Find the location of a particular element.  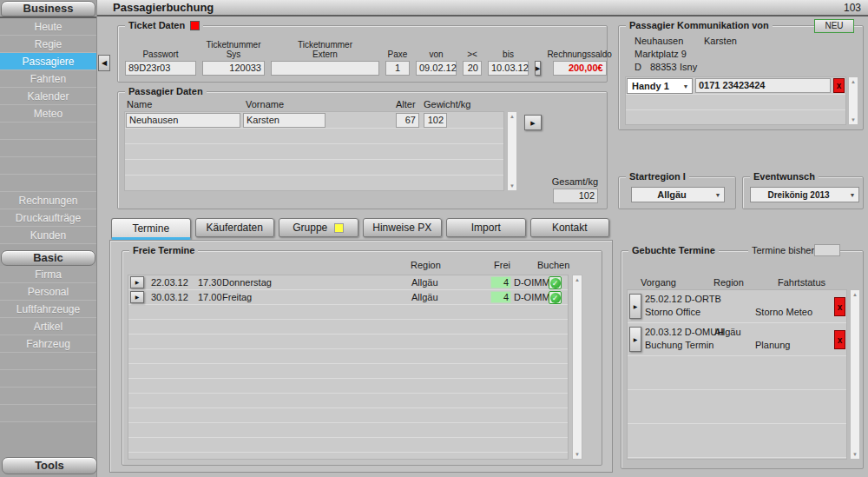

phone-type-select: Handy 1 ▼ is located at coordinates (660, 86).